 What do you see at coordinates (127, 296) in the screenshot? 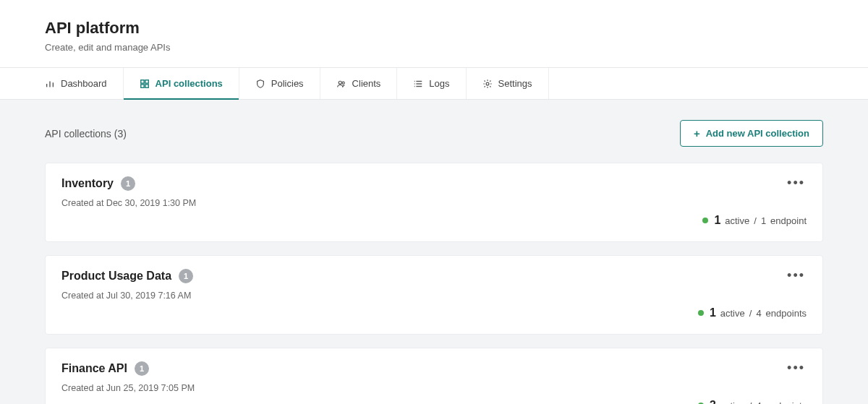
I see `collection-created: Created at Jul 30, 2019 7:16 AM` at bounding box center [127, 296].